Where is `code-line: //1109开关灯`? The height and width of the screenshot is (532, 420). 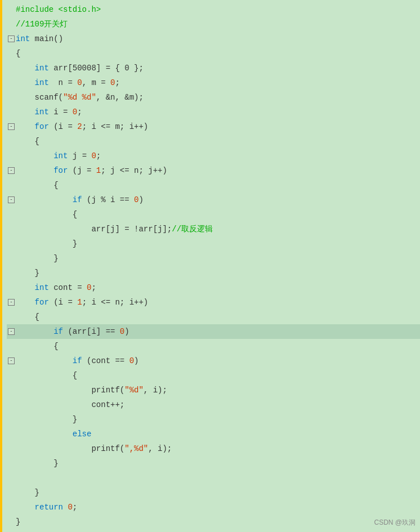 code-line: //1109开关灯 is located at coordinates (213, 24).